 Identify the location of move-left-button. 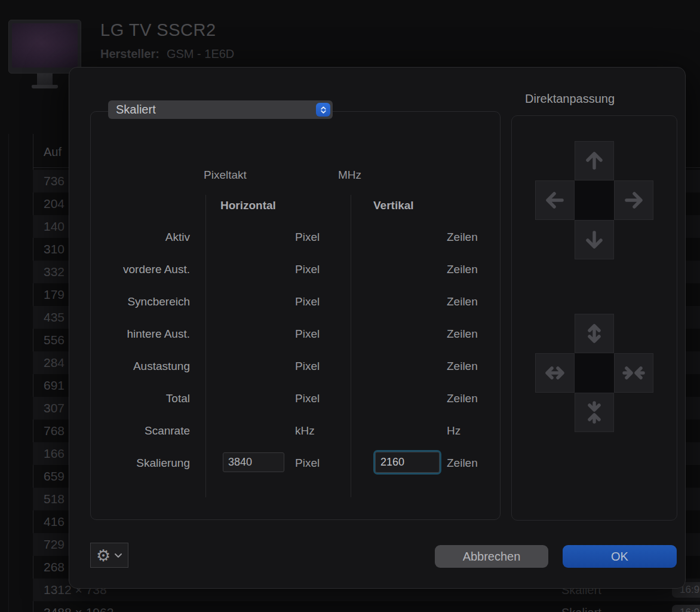
(555, 200).